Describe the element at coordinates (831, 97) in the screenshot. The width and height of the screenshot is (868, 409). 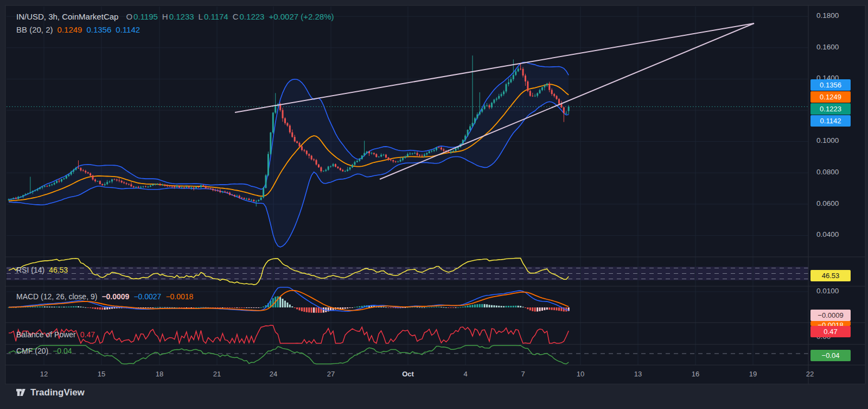
I see `bb-basis-badge: 0.1249` at that location.